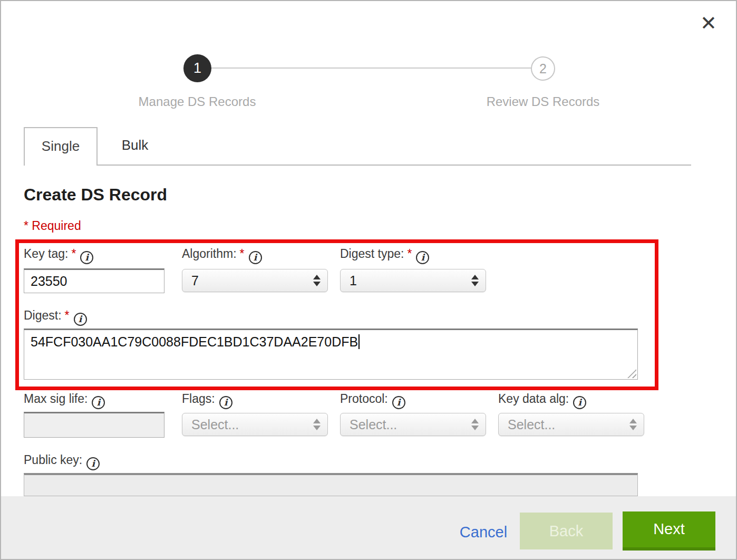 Image resolution: width=737 pixels, height=560 pixels. Describe the element at coordinates (46, 254) in the screenshot. I see `key-tag-label-text: Key tag:` at that location.